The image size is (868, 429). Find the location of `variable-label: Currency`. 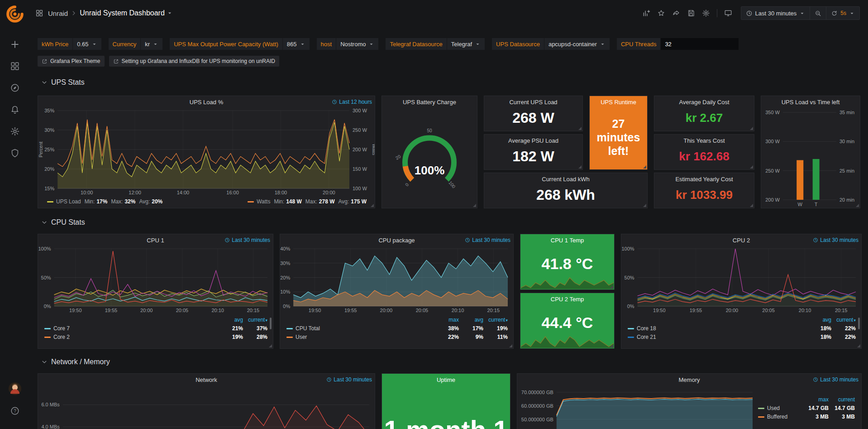

variable-label: Currency is located at coordinates (125, 44).